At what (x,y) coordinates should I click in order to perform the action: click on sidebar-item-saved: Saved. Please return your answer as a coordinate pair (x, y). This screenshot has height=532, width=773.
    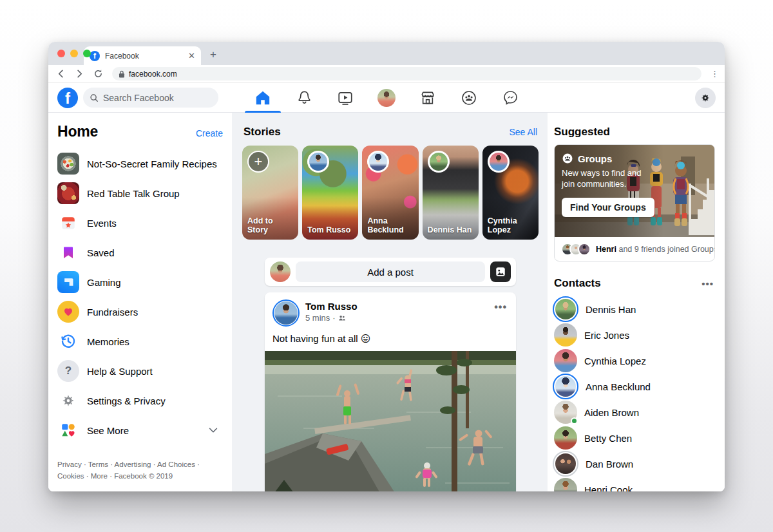
    Looking at the image, I should click on (140, 252).